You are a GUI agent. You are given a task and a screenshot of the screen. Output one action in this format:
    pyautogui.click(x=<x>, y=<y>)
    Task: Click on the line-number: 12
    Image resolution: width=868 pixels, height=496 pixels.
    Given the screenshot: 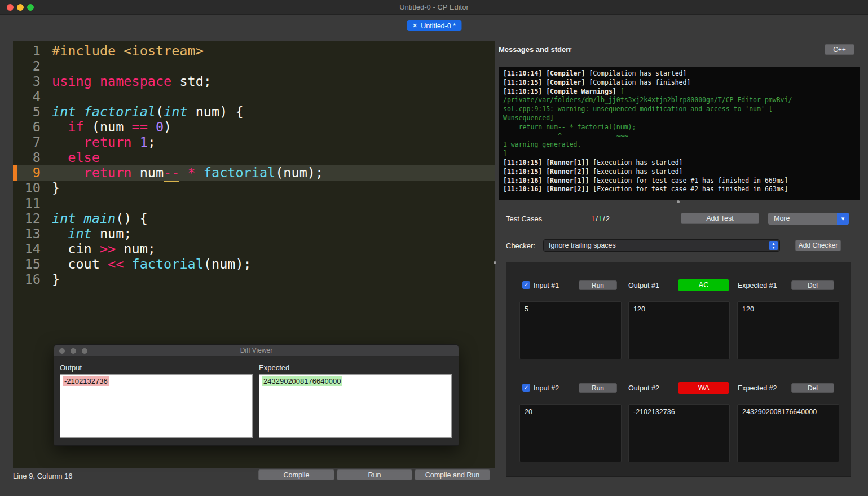 What is the action you would take?
    pyautogui.click(x=33, y=219)
    